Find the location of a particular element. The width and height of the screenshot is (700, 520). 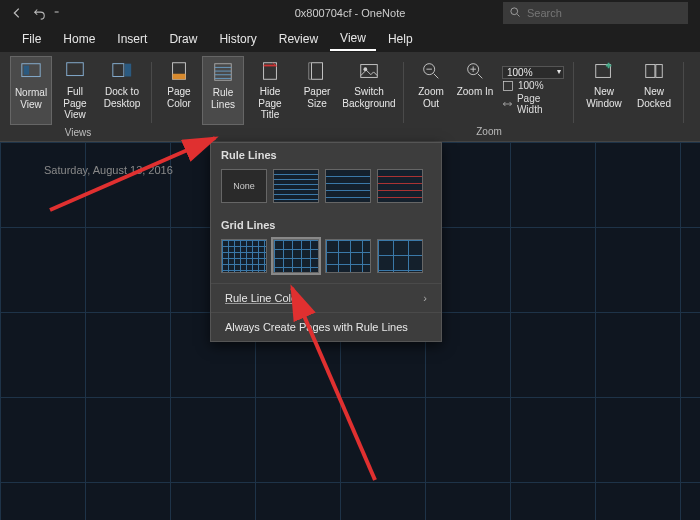

menu-view: View is located at coordinates (353, 39).